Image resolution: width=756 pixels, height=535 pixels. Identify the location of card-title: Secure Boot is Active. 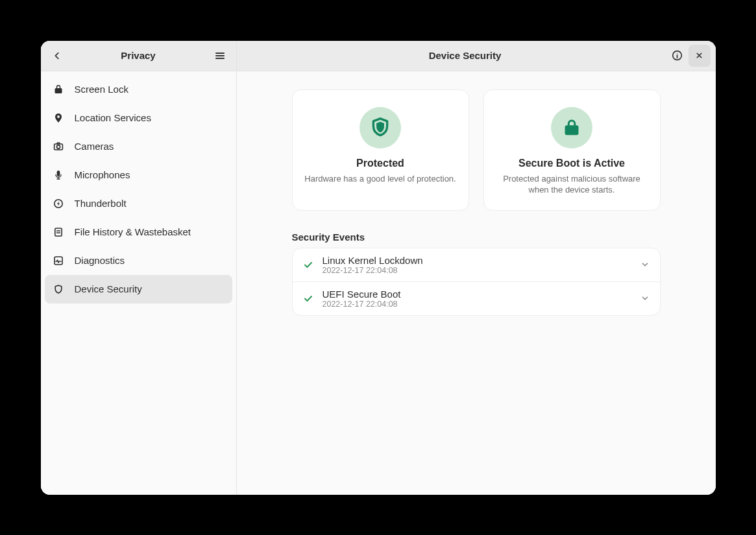
(572, 163).